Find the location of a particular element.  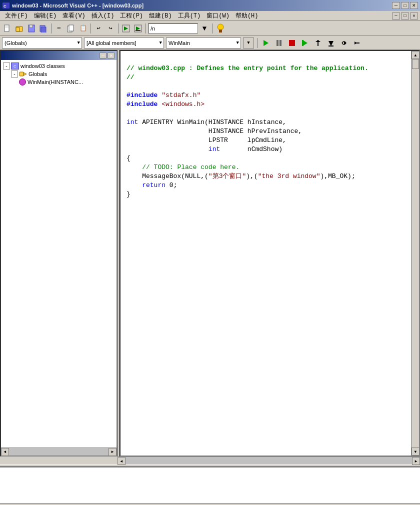

copy-button is located at coordinates (71, 28).